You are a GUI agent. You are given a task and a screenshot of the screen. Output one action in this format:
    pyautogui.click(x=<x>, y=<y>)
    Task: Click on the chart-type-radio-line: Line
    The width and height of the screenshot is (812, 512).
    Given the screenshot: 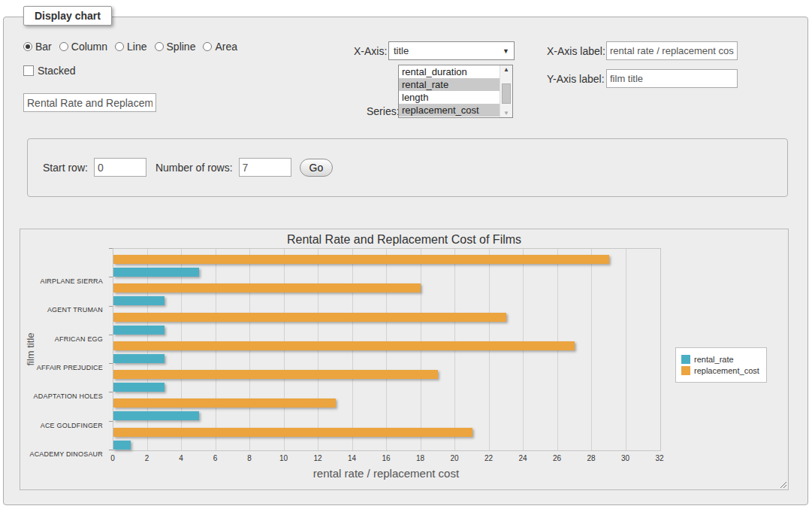 What is the action you would take?
    pyautogui.click(x=131, y=47)
    